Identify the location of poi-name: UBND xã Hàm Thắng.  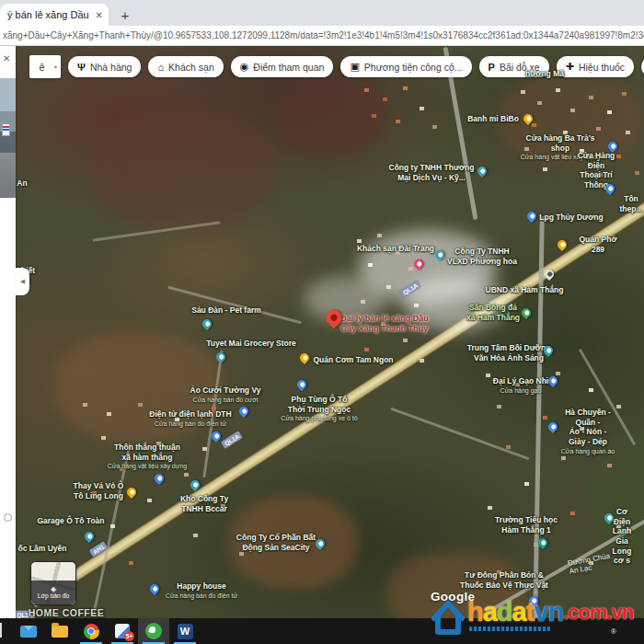
(524, 291).